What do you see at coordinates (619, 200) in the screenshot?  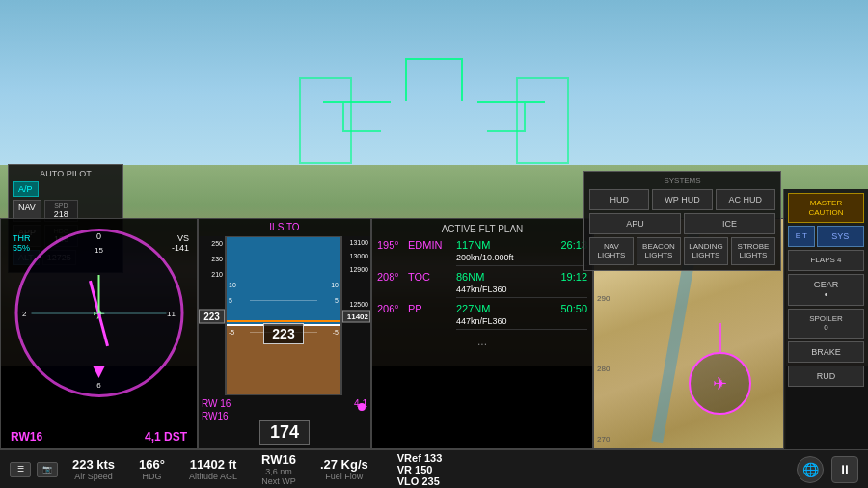 I see `hud-button: HUD` at bounding box center [619, 200].